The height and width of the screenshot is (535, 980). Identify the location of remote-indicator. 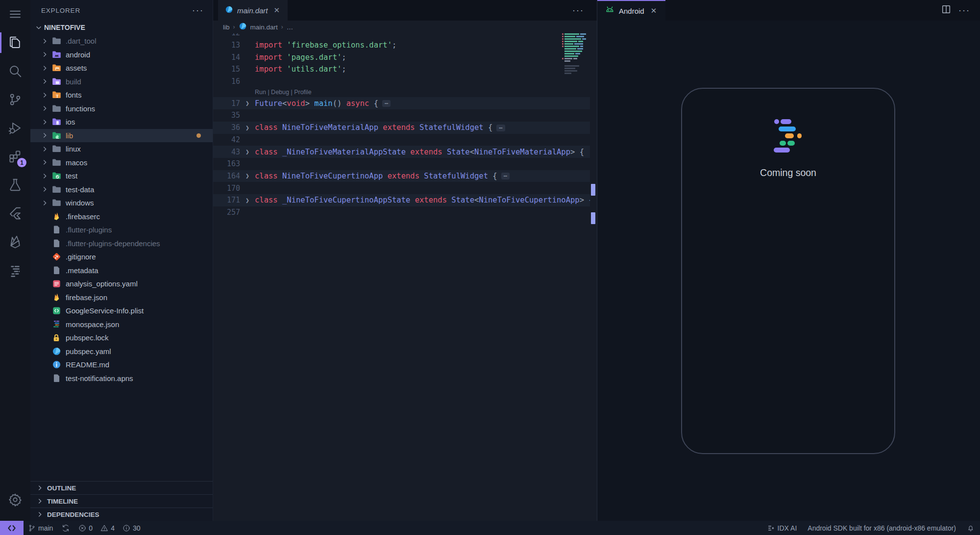
(12, 528).